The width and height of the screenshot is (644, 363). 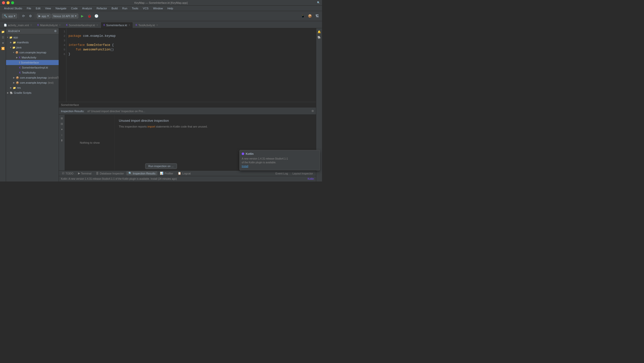 What do you see at coordinates (303, 173) in the screenshot?
I see `tab-layout-inspector: Layout Inspector` at bounding box center [303, 173].